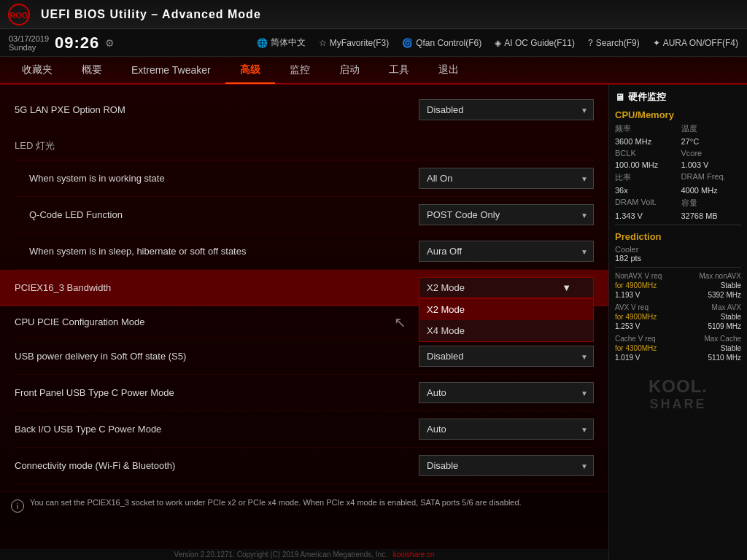 The image size is (747, 560). What do you see at coordinates (678, 357) in the screenshot?
I see `pred-cache-vals: 1.019 V 5110 MHz` at bounding box center [678, 357].